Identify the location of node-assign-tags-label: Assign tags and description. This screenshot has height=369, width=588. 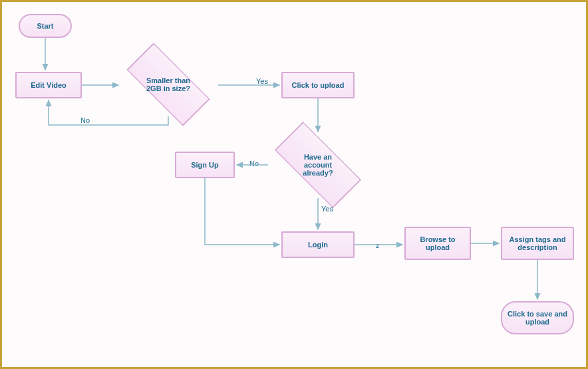
(537, 243).